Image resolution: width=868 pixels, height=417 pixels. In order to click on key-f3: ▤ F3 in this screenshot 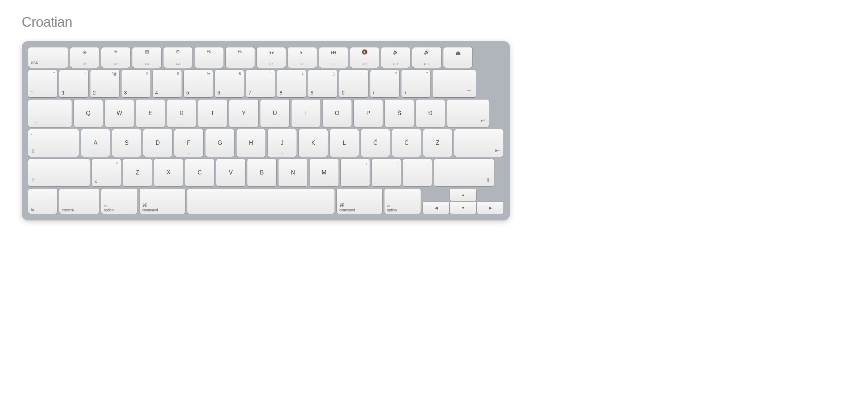, I will do `click(147, 58)`.